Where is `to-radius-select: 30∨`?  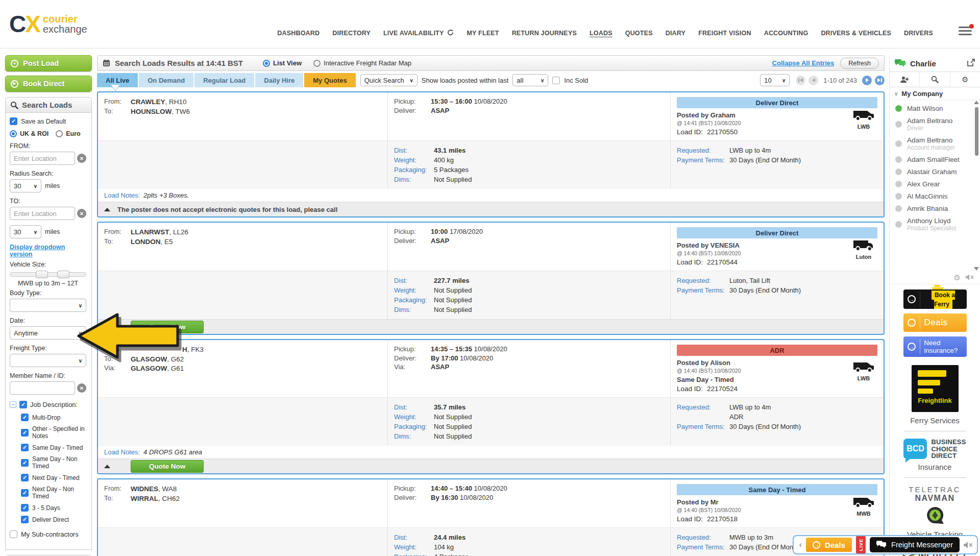
to-radius-select: 30∨ is located at coordinates (26, 232).